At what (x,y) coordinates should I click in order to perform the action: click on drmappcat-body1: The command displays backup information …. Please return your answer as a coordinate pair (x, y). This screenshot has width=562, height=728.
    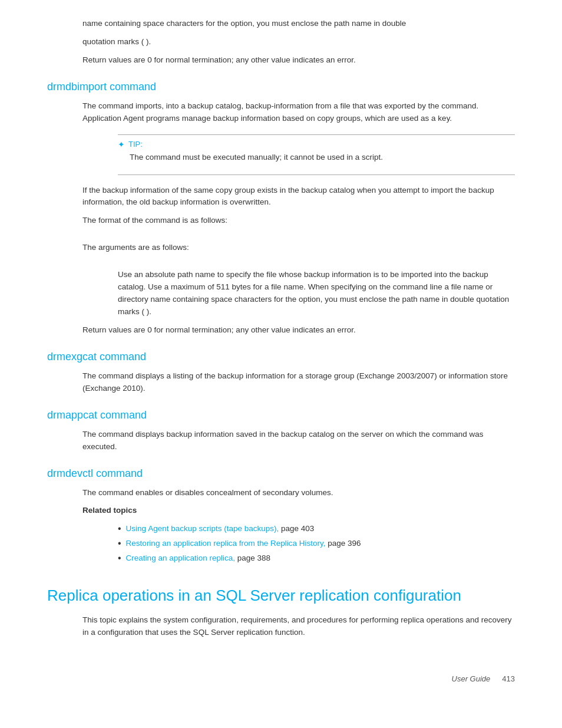
    Looking at the image, I should click on (299, 441).